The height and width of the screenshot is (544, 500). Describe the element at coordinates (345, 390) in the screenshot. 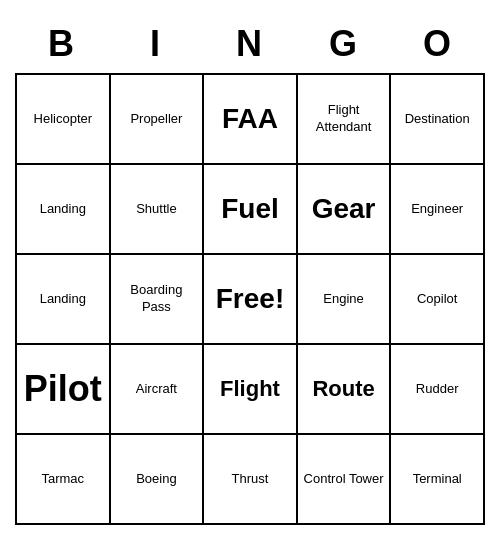

I see `cell-r3-c3: Route` at that location.